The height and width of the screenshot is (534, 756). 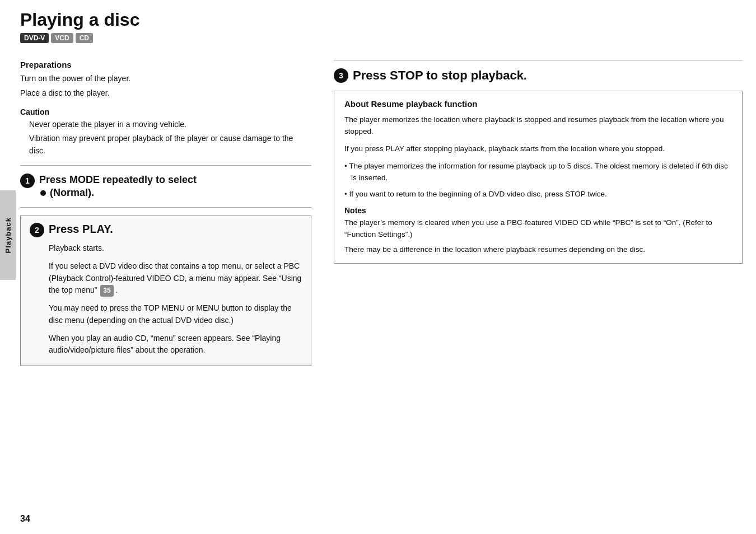 I want to click on step1-text-part2: (Normal)., so click(x=72, y=193).